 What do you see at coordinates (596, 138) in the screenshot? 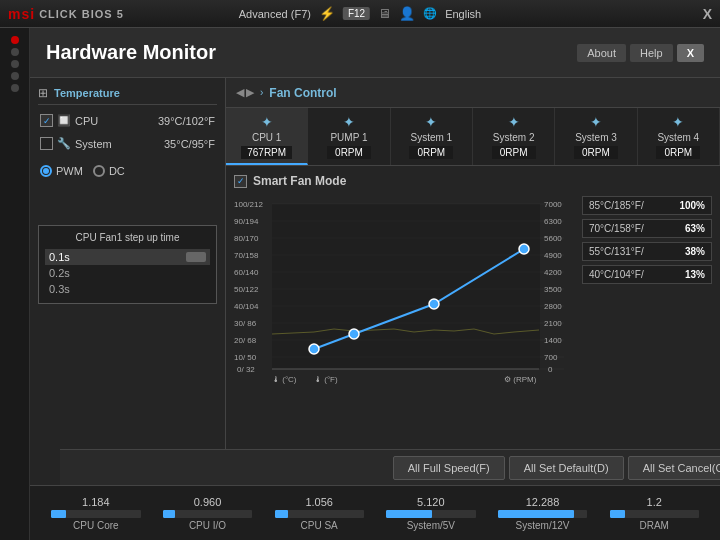
I see `fan-tab-label: System 3` at bounding box center [596, 138].